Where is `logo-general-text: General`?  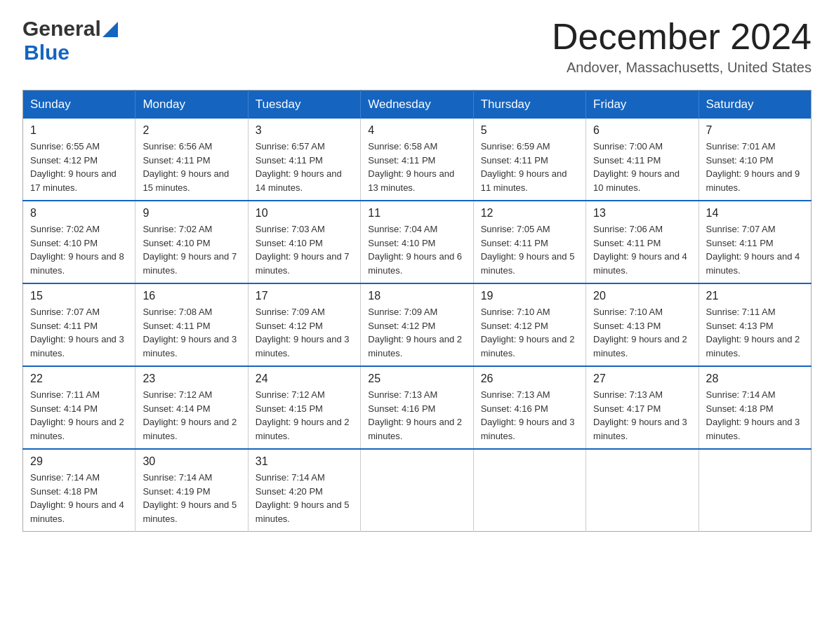 logo-general-text: General is located at coordinates (62, 29).